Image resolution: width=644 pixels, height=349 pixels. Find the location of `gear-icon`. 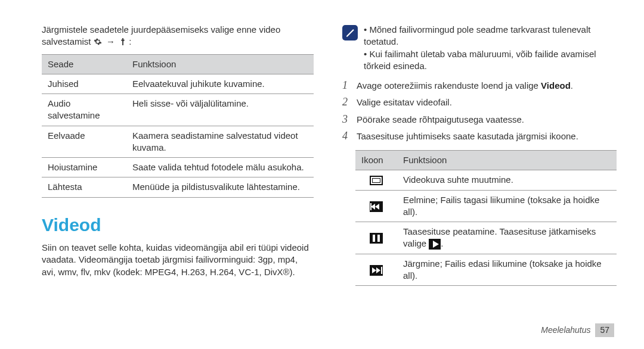

gear-icon is located at coordinates (99, 42).